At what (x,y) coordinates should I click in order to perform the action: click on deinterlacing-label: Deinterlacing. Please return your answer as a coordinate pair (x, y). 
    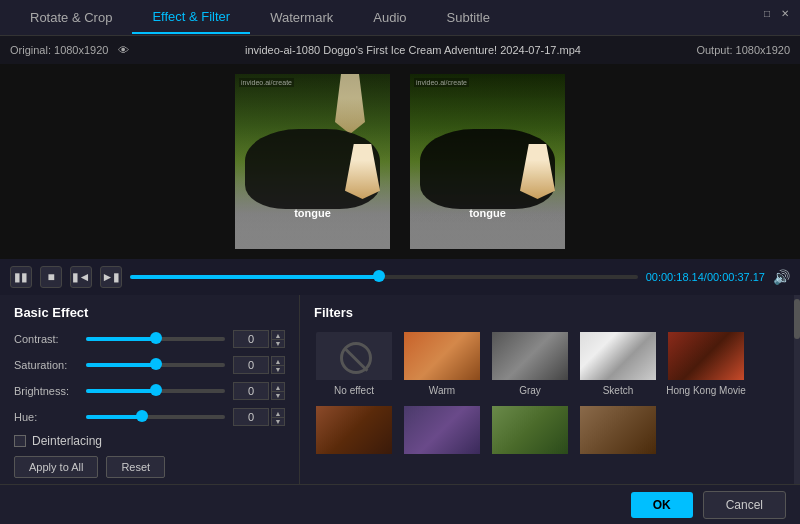
    Looking at the image, I should click on (67, 441).